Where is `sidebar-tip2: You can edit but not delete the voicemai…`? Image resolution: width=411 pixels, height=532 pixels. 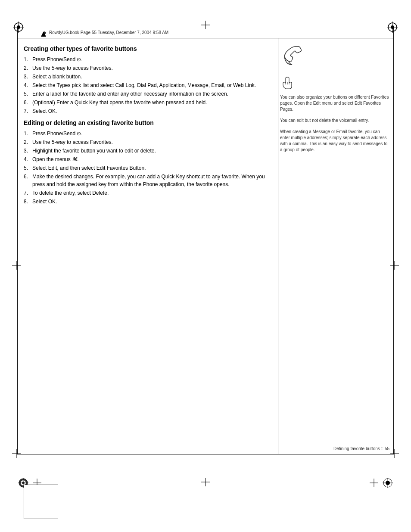
sidebar-tip2: You can edit but not delete the voicemai… is located at coordinates (335, 121).